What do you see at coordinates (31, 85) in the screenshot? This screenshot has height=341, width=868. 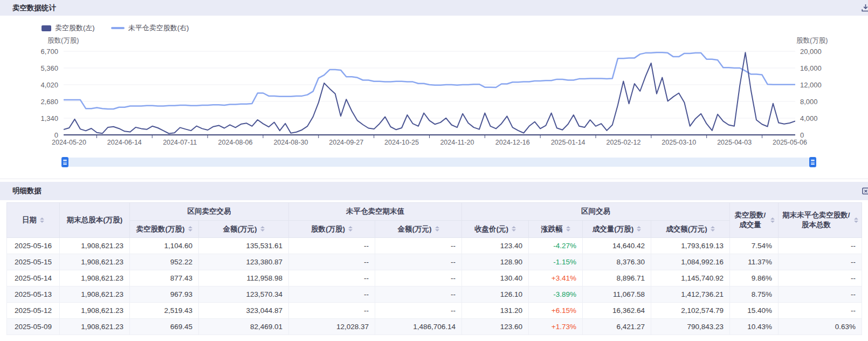 I see `left-axis-tick: 4,020` at bounding box center [31, 85].